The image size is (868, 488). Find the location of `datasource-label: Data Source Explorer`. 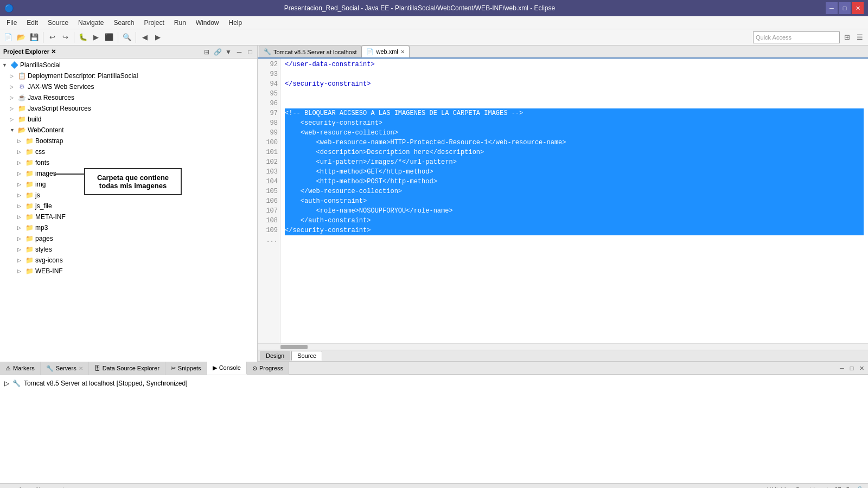

datasource-label: Data Source Explorer is located at coordinates (131, 368).